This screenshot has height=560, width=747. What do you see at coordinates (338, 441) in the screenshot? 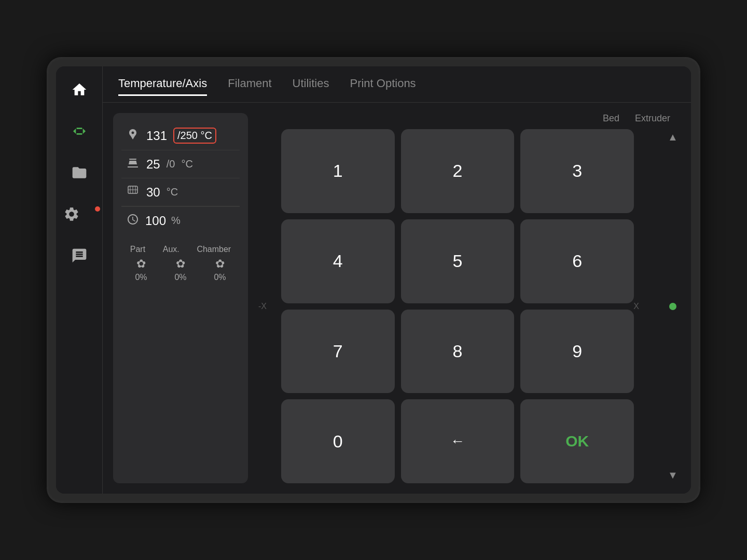
I see `numpad-btn-0: 0` at bounding box center [338, 441].